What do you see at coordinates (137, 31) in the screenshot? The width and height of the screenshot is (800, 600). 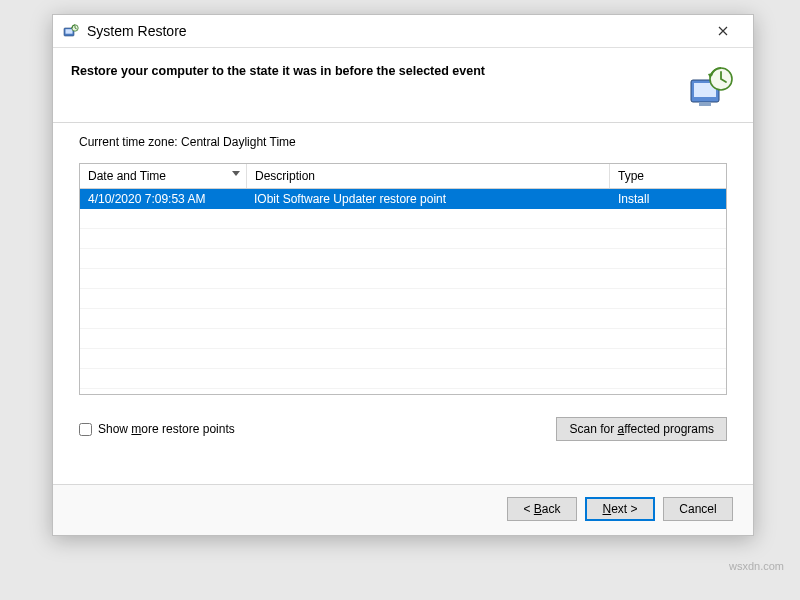 I see `window-title: System Restore` at bounding box center [137, 31].